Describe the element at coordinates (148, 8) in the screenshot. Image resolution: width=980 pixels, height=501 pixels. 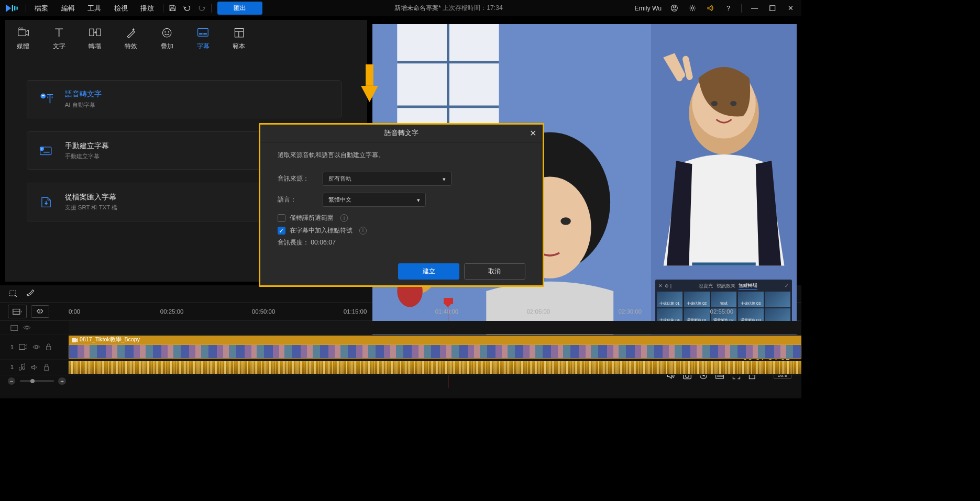
I see `menu-play: 播放` at that location.